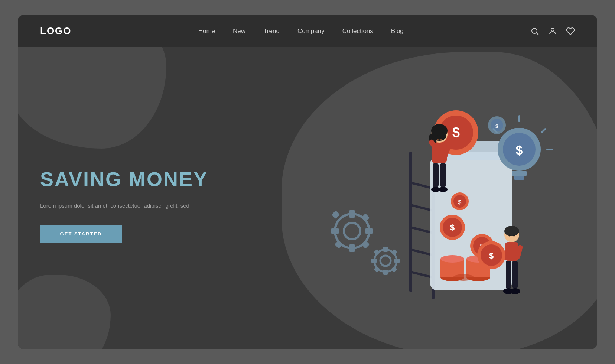  I want to click on gear-small, so click(385, 261).